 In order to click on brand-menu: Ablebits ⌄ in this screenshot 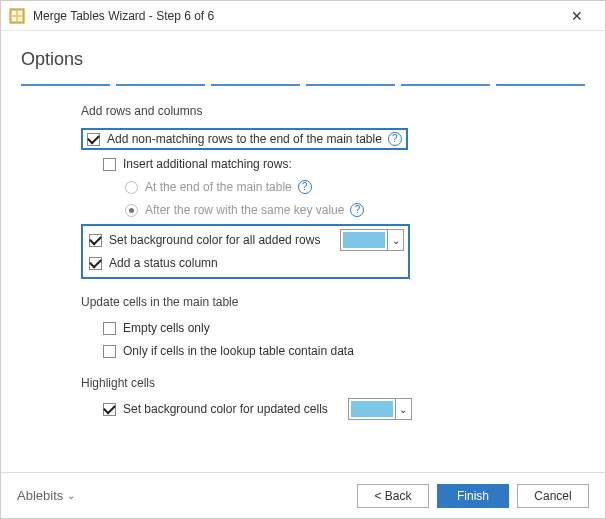, I will do `click(46, 496)`.